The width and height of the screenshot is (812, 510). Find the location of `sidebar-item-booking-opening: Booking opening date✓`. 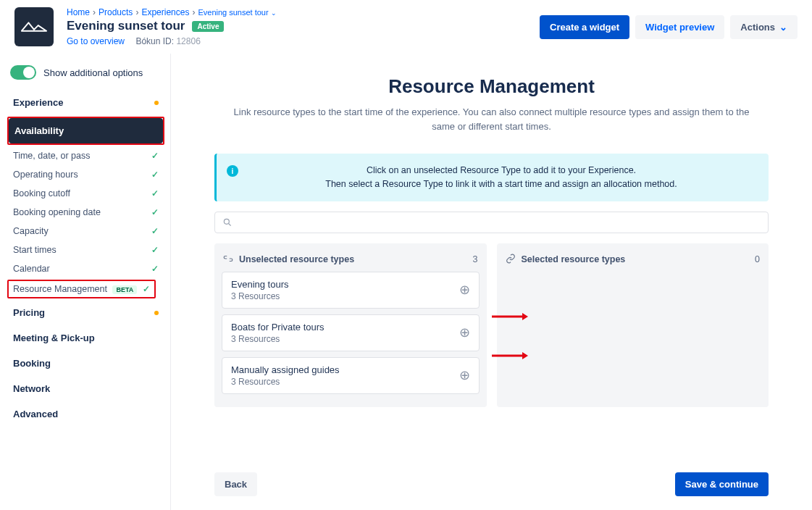

sidebar-item-booking-opening: Booking opening date✓ is located at coordinates (85, 212).